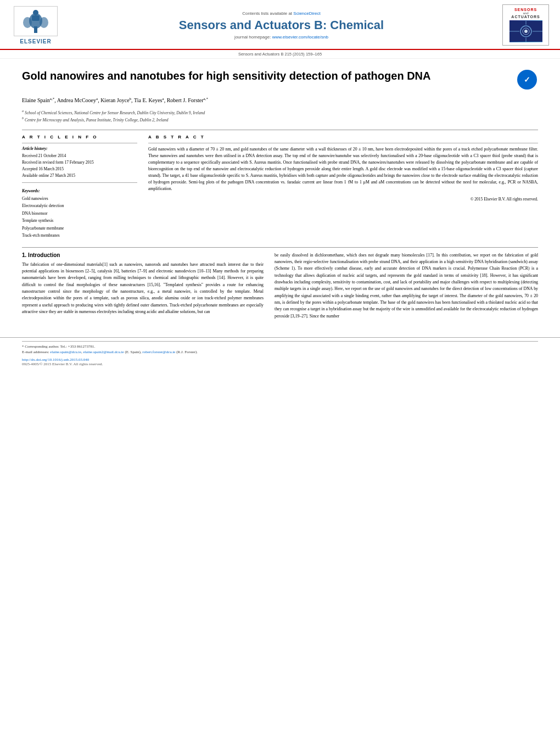 The image size is (560, 742). What do you see at coordinates (80, 191) in the screenshot?
I see `keywords-label: Keywords:` at bounding box center [80, 191].